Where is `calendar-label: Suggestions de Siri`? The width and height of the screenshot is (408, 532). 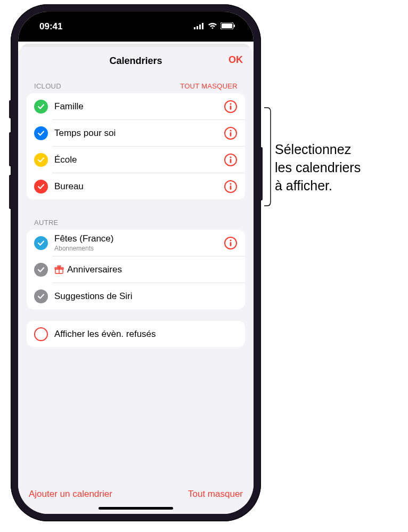
calendar-label: Suggestions de Siri is located at coordinates (146, 296).